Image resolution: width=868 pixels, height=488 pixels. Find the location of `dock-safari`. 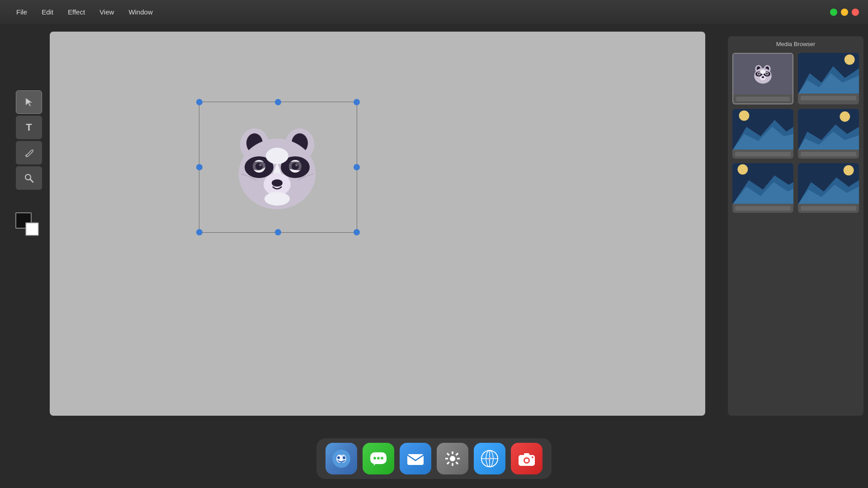

dock-safari is located at coordinates (490, 459).